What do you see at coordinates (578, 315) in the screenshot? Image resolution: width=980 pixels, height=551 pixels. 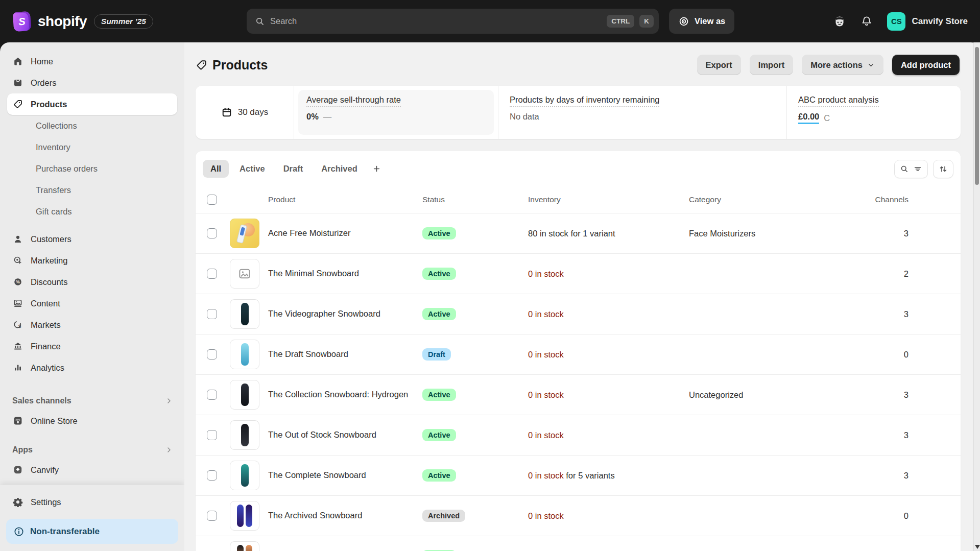 I see `table-row: The Videographer SnowboardActive0 in sto…` at bounding box center [578, 315].